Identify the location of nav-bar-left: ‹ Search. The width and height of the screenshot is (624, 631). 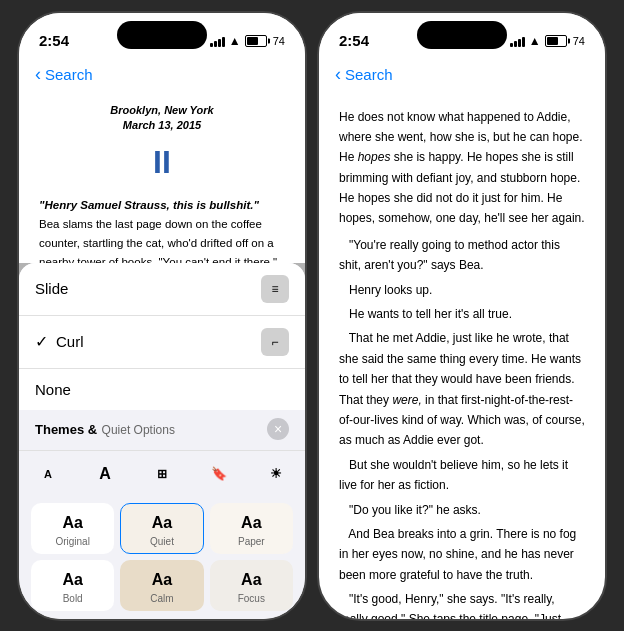
(162, 75).